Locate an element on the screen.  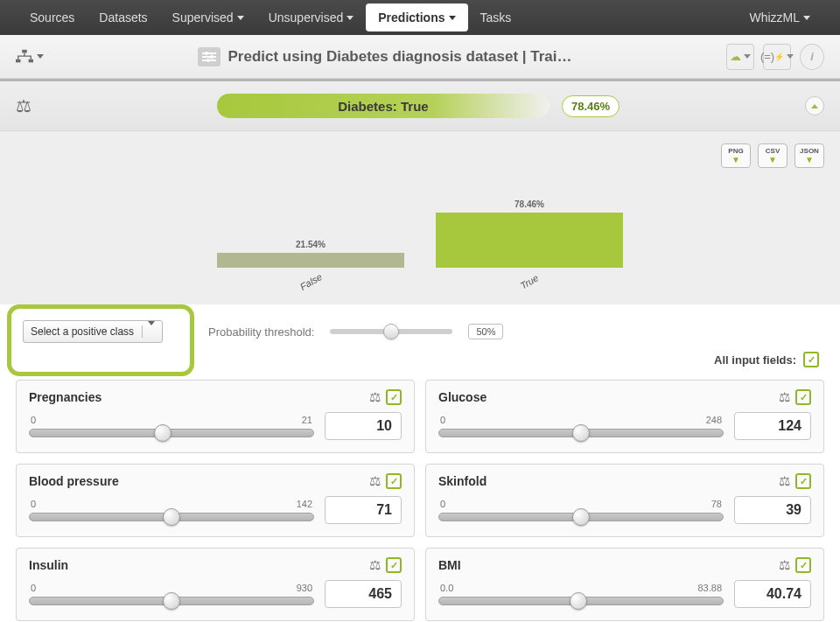
export-json-button: JSON▼ is located at coordinates (809, 156).